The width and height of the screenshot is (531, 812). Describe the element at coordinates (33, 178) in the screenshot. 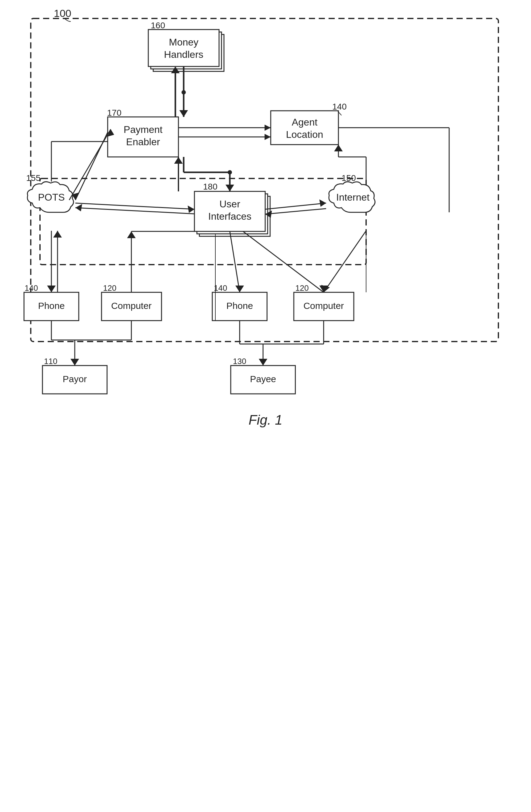

I see `svg-text: 155` at that location.